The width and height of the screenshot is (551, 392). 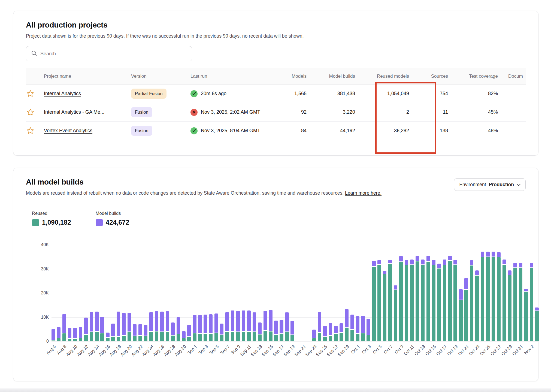 I want to click on project-link: Vortex Event Analytics, so click(x=68, y=131).